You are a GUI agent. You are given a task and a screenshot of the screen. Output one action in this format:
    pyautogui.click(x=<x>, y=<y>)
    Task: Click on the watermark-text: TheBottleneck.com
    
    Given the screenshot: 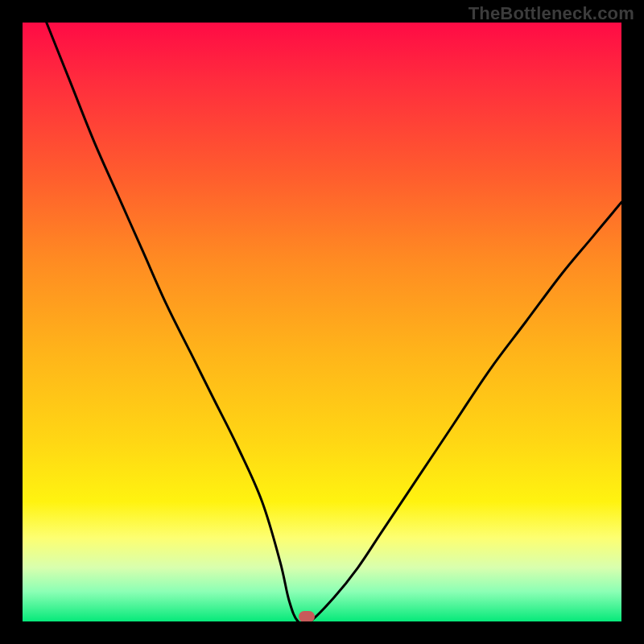 What is the action you would take?
    pyautogui.click(x=551, y=14)
    